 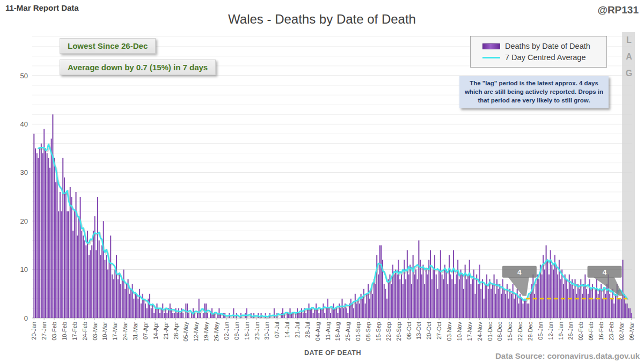 What do you see at coordinates (237, 331) in the screenshot?
I see `svg-text: 09-Jun` at bounding box center [237, 331].